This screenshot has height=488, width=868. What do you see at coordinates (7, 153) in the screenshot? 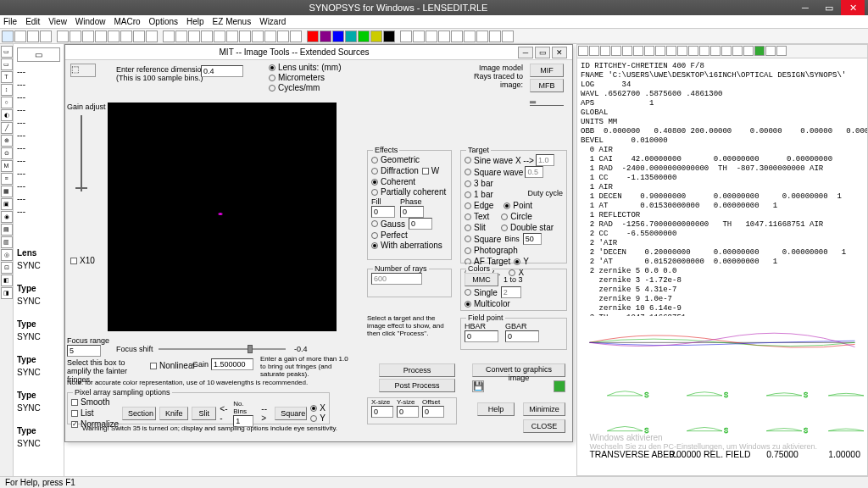
I see `tool-btn: ⊙` at bounding box center [7, 153].